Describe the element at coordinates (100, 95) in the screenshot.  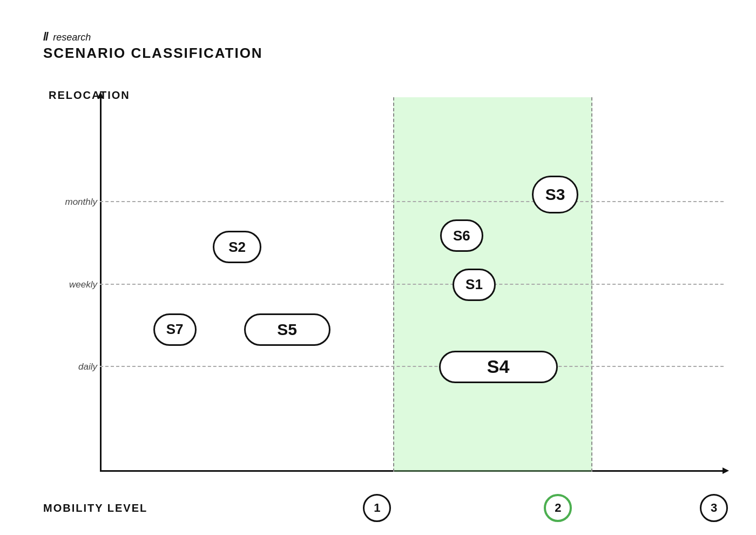
I see `y-axis-arrow` at that location.